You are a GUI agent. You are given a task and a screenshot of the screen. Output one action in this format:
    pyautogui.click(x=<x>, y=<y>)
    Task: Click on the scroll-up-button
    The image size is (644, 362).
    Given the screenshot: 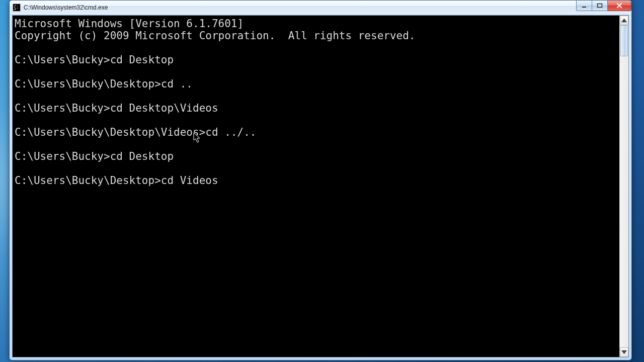 What is the action you would take?
    pyautogui.click(x=624, y=20)
    